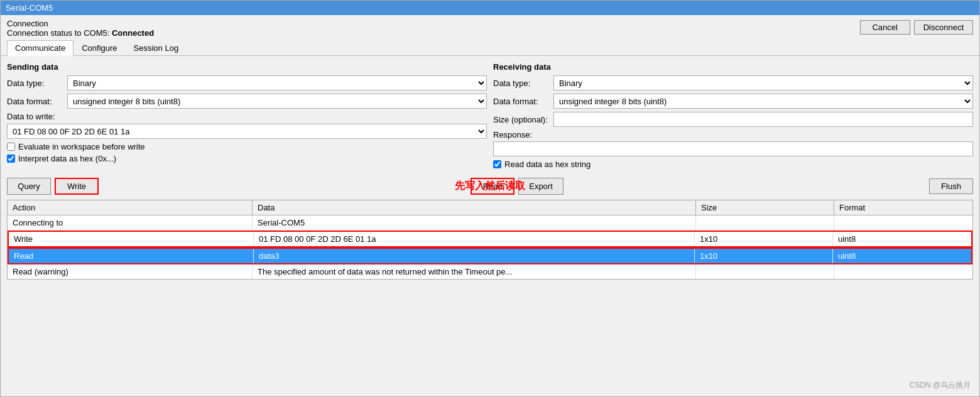  What do you see at coordinates (490, 28) in the screenshot?
I see `top-section: Connection Connection status to COM5` at bounding box center [490, 28].